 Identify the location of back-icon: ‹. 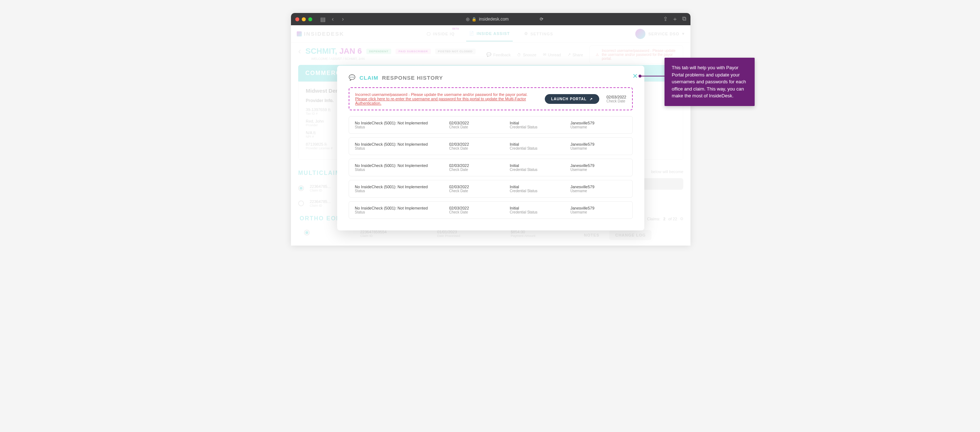
(332, 19).